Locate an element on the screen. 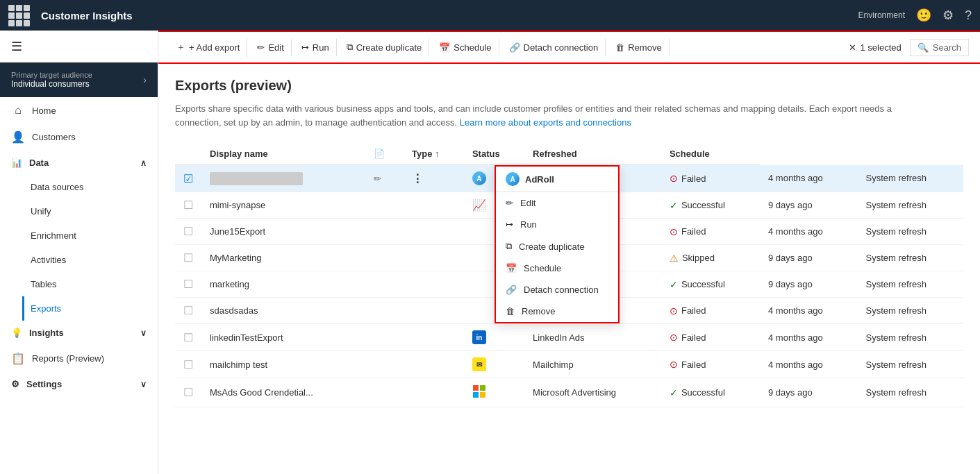 Image resolution: width=980 pixels, height=474 pixels. learn-more-link: Learn more about exports and connections is located at coordinates (546, 122).